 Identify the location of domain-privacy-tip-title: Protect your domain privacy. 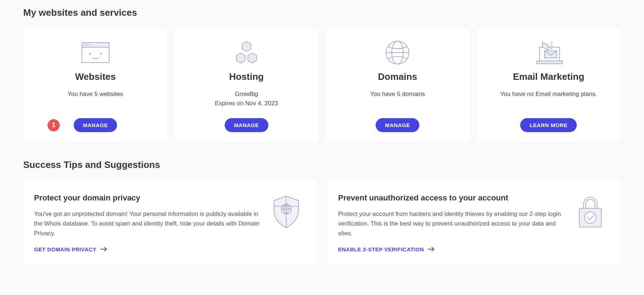
(147, 198).